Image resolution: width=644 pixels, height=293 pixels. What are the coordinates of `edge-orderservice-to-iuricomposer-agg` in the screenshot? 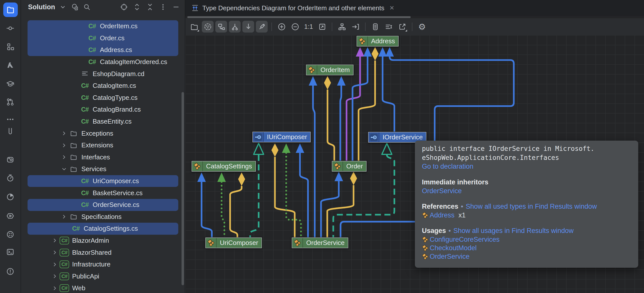 It's located at (283, 190).